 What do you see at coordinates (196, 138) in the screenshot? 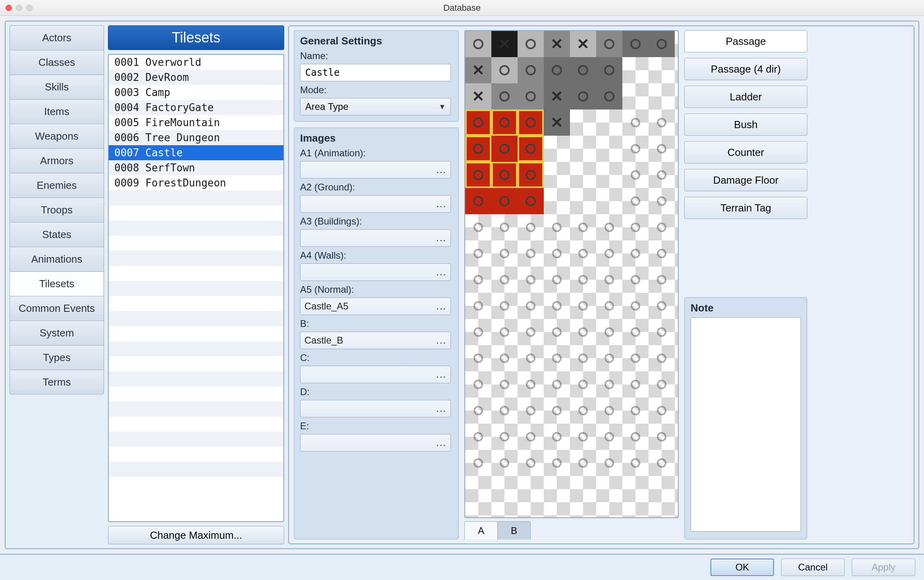
I see `list-item: 0006 Tree Dungeon` at bounding box center [196, 138].